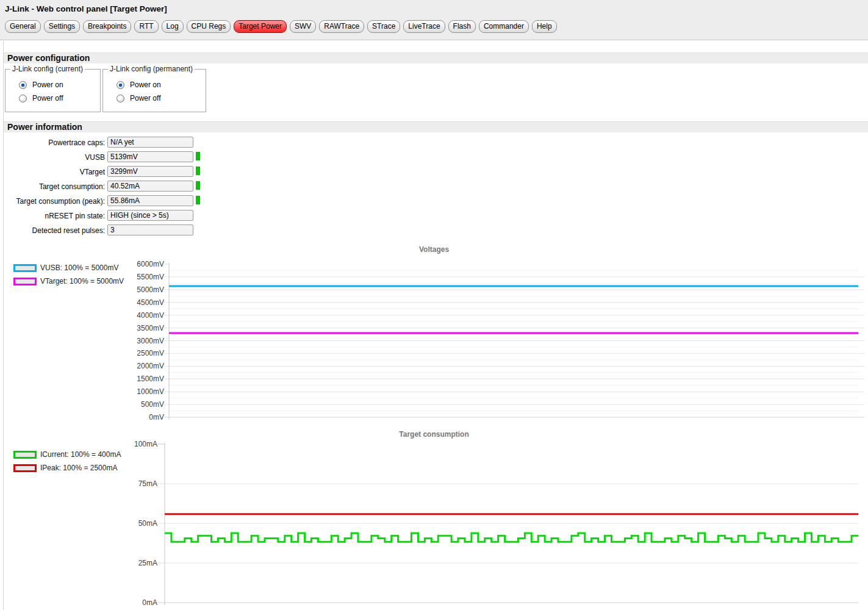  What do you see at coordinates (462, 27) in the screenshot?
I see `tab-flash: Flash` at bounding box center [462, 27].